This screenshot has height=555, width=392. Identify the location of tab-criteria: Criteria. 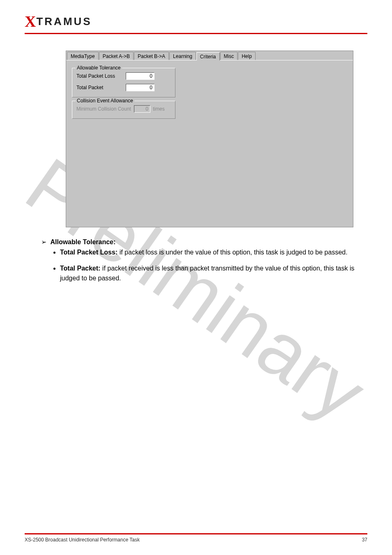
(208, 56).